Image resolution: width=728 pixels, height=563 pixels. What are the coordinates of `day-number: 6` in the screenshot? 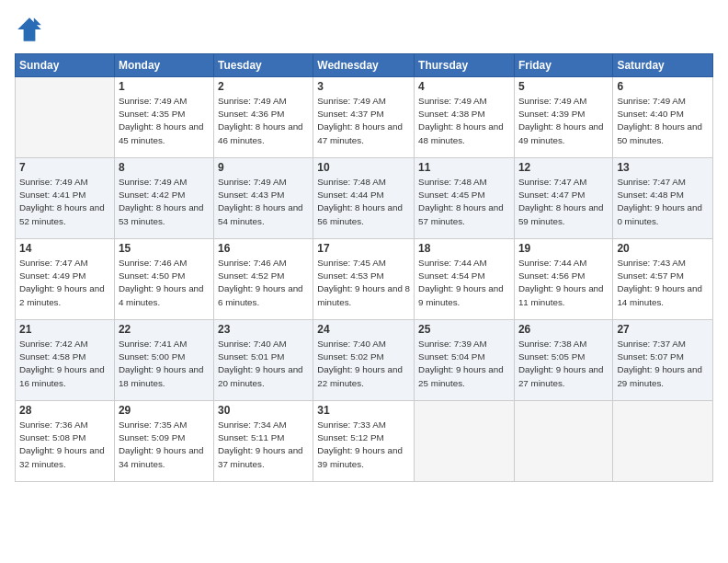 It's located at (663, 86).